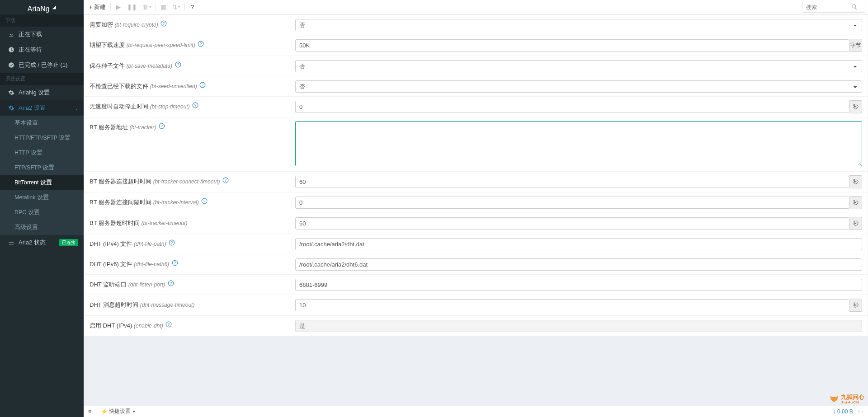 This screenshot has width=868, height=417. I want to click on submenu-rpc: RPC 设置, so click(42, 212).